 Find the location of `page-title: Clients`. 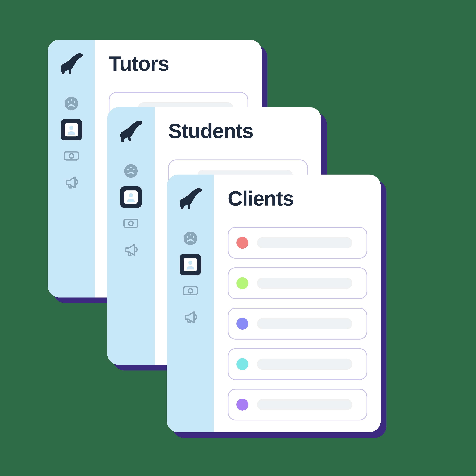

page-title: Clients is located at coordinates (298, 198).